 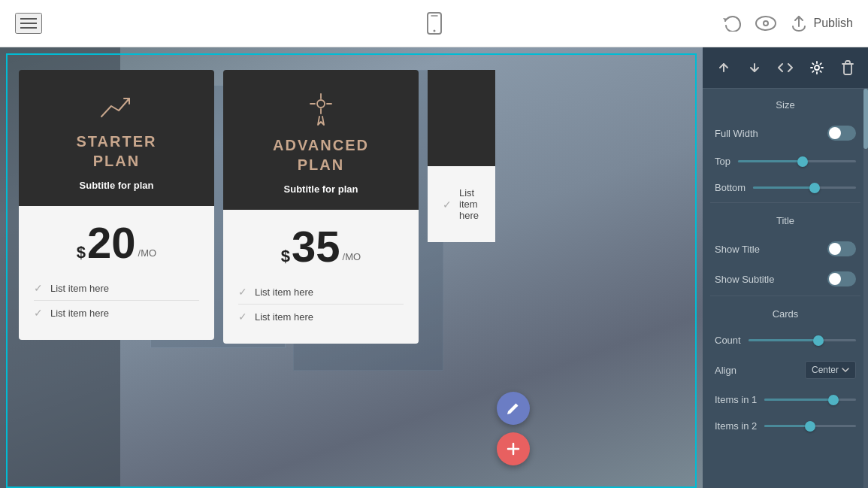 What do you see at coordinates (785, 161) in the screenshot?
I see `top-row: Top` at bounding box center [785, 161].